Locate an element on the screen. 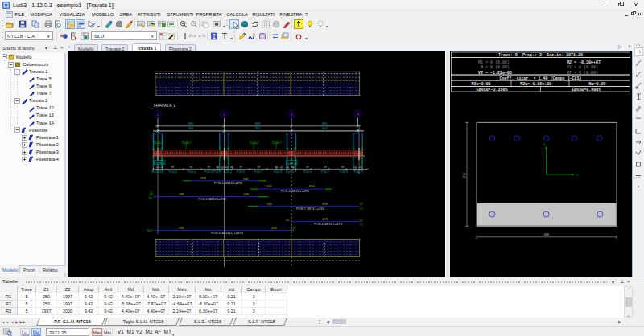 This screenshot has height=336, width=644. svg-text: EpsSu=0.998% is located at coordinates (586, 90).